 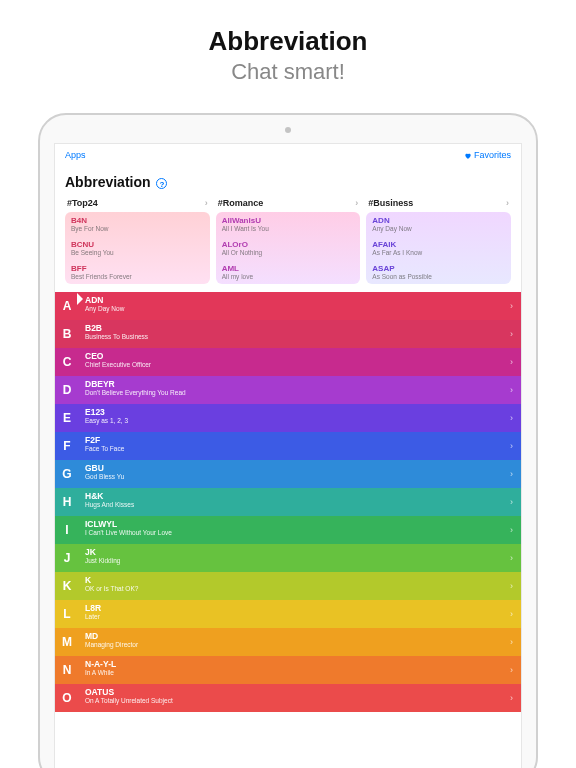 What do you see at coordinates (67, 530) in the screenshot?
I see `index-letter: I` at bounding box center [67, 530].